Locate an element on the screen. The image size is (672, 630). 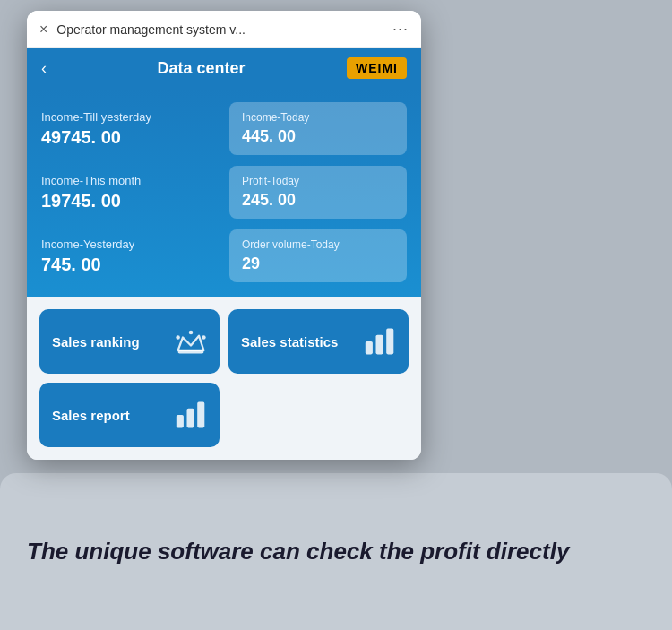
stat-value-1: 445. 00 is located at coordinates (318, 136).